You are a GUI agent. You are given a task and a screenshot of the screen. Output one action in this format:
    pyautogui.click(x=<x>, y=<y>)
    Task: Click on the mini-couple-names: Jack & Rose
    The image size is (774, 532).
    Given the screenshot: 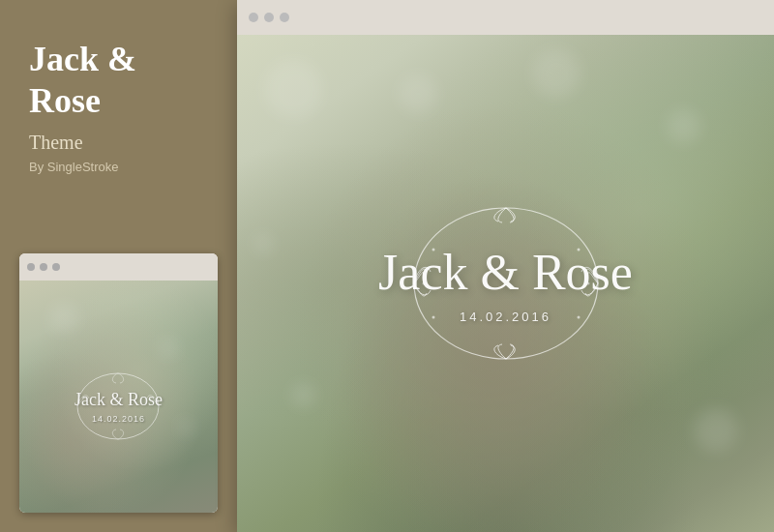 What is the action you would take?
    pyautogui.click(x=118, y=400)
    